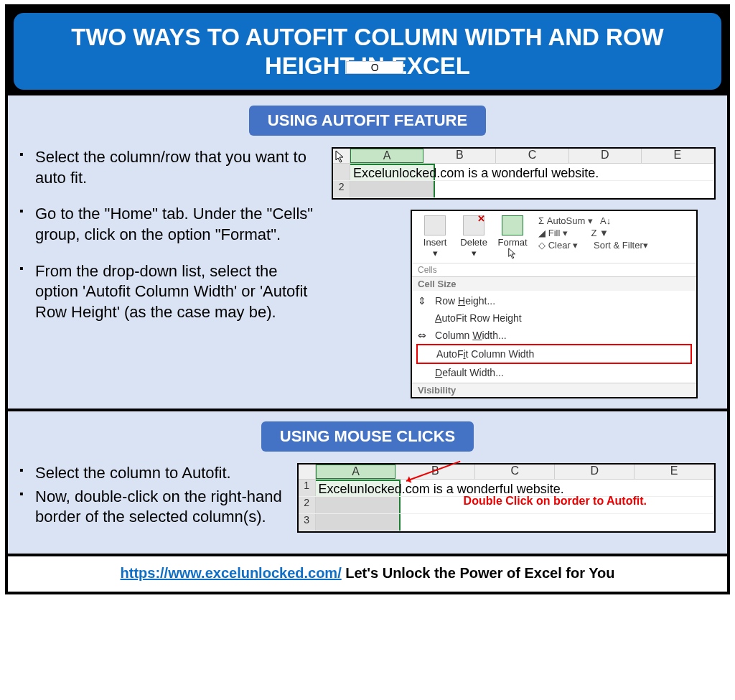 The image size is (735, 700). What do you see at coordinates (231, 573) in the screenshot?
I see `footer-link: https://www.excelunlocked.com/` at bounding box center [231, 573].